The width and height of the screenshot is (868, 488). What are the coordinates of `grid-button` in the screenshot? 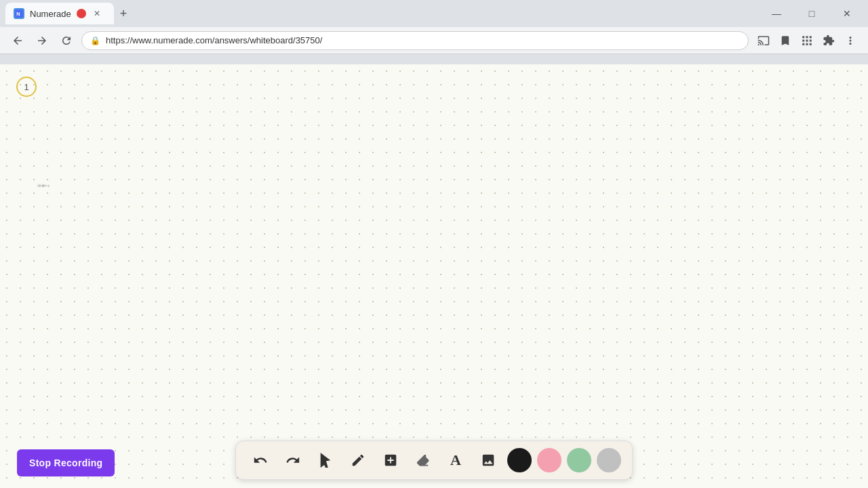 It's located at (807, 41).